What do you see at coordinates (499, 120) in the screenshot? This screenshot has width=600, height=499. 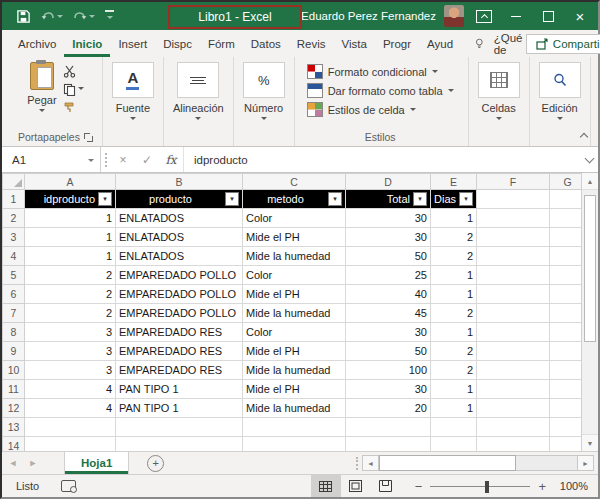 I see `cells-dropdown-icon` at bounding box center [499, 120].